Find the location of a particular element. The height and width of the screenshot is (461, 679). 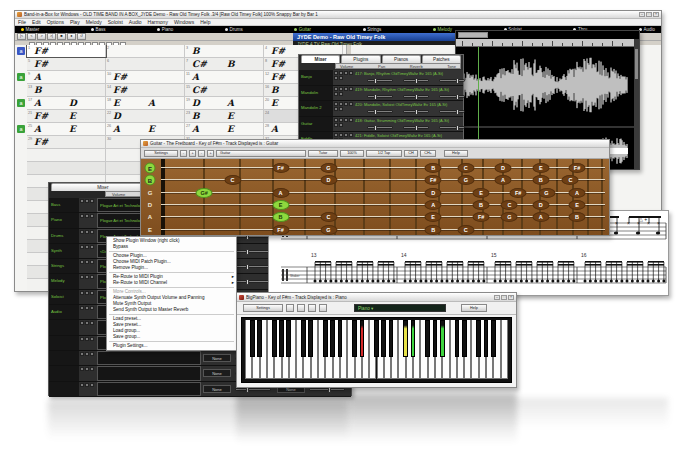

maximize-button: □ is located at coordinates (504, 298).